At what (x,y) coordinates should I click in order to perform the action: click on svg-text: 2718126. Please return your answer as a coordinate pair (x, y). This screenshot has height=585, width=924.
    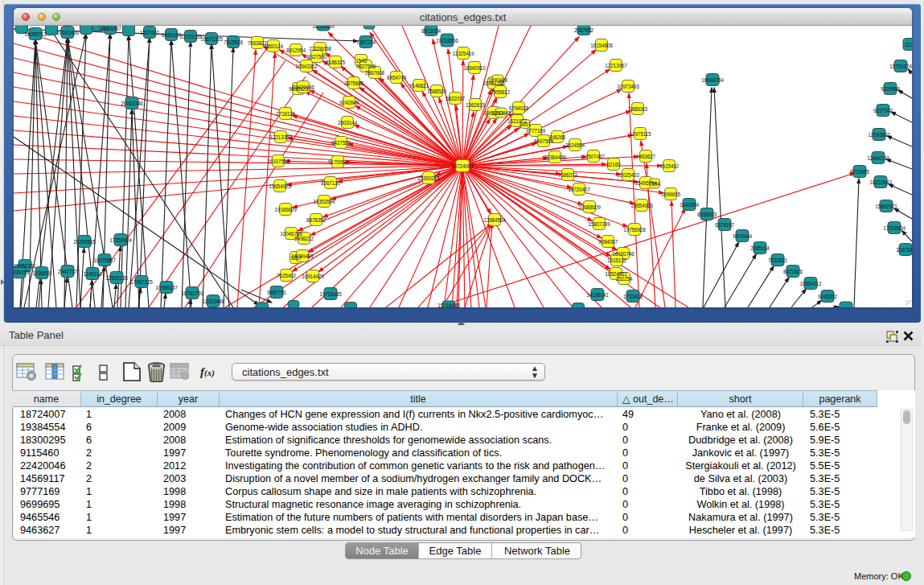
    Looking at the image, I should click on (285, 114).